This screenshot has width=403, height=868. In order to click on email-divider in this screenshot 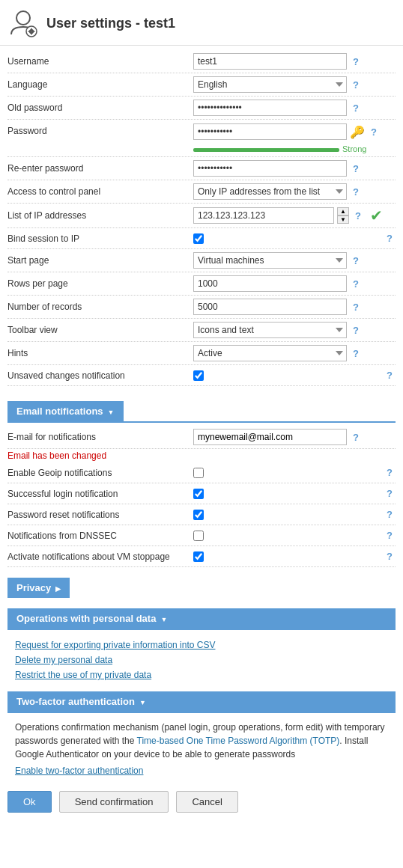, I will do `click(202, 422)`.